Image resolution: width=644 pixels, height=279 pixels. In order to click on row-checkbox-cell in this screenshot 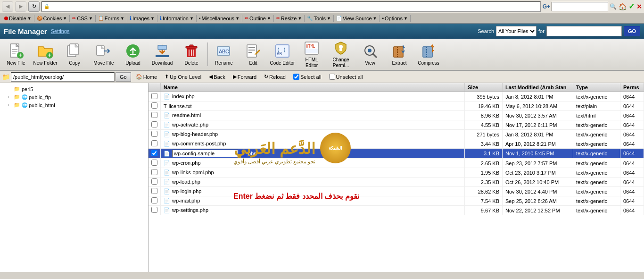, I will do `click(155, 211)`.